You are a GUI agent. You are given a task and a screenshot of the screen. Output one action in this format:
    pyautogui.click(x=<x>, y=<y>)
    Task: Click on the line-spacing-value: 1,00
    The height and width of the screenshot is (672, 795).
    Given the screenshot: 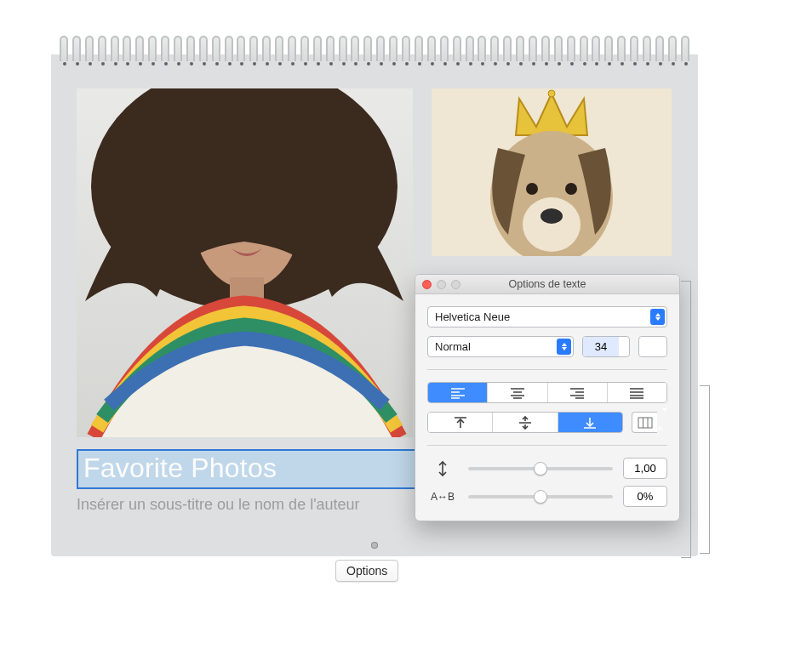 What is the action you would take?
    pyautogui.click(x=645, y=468)
    